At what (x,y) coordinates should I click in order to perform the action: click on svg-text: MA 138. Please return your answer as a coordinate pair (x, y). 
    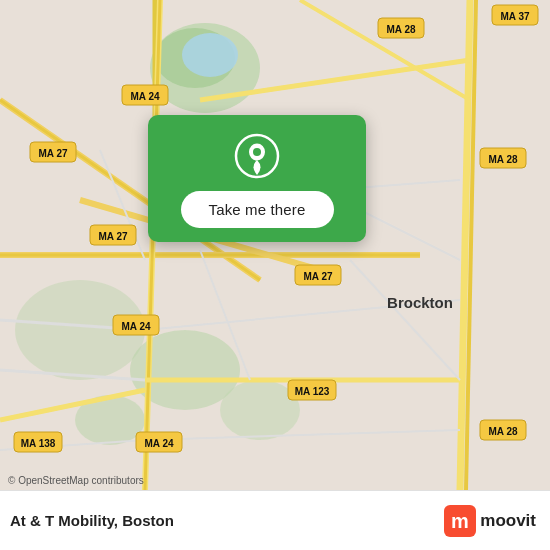
    Looking at the image, I should click on (38, 444).